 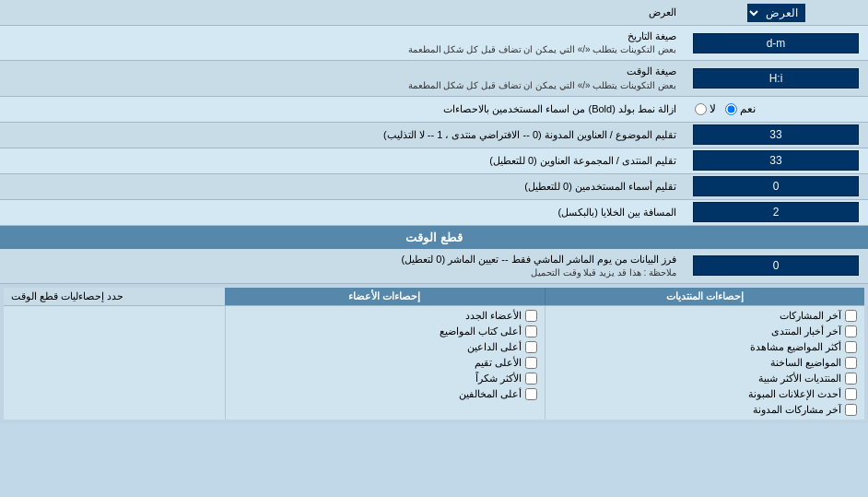 I want to click on display-mode-select: العرض, so click(x=776, y=13).